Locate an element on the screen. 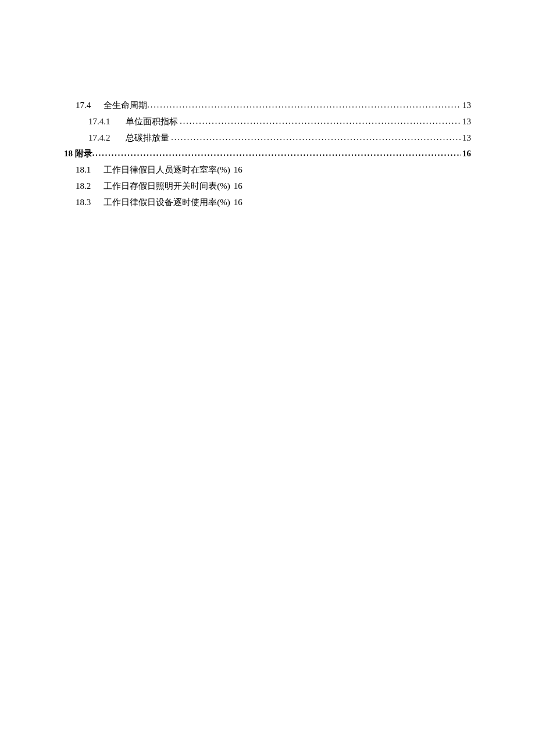  toc-title: 单位面积指标 is located at coordinates (152, 122).